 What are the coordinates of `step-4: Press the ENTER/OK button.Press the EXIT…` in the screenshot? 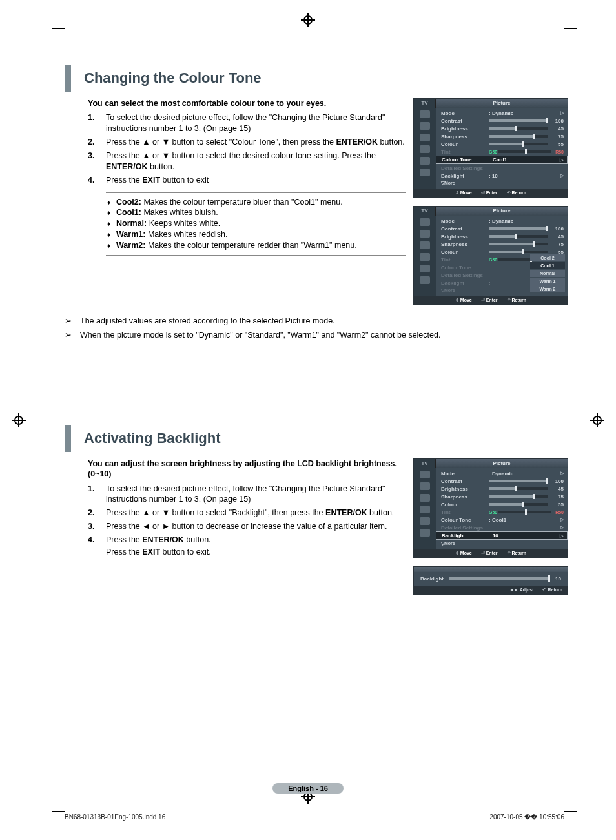 It's located at (247, 546).